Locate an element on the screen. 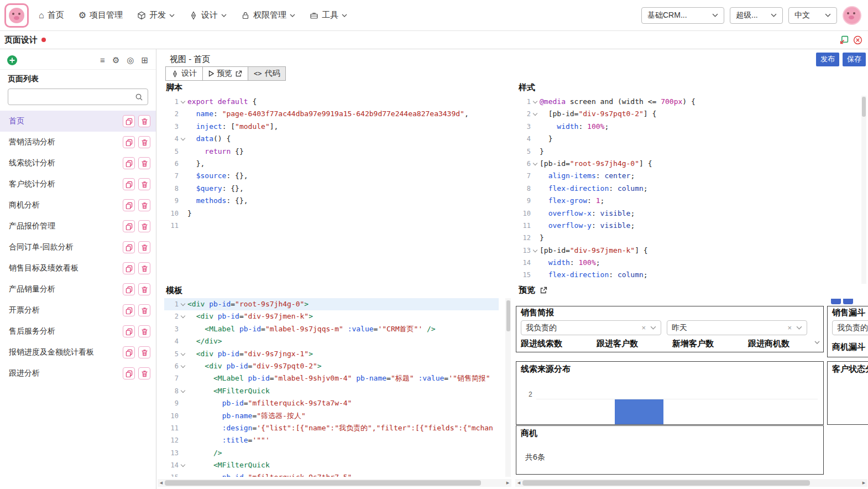  code-line: 2 [pb-id="div-9s7pqt0-2"] { is located at coordinates (688, 114).